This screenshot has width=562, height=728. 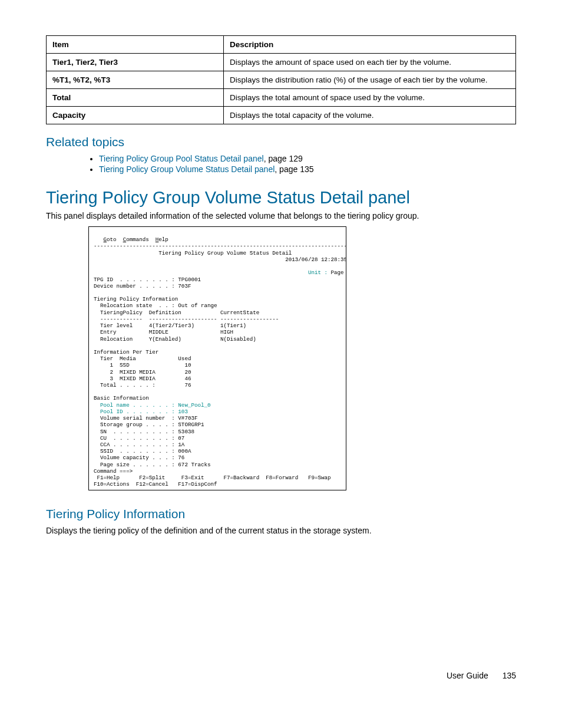 What do you see at coordinates (308, 169) in the screenshot?
I see `list-item: Tiering Policy Group Volume Status Detai…` at bounding box center [308, 169].